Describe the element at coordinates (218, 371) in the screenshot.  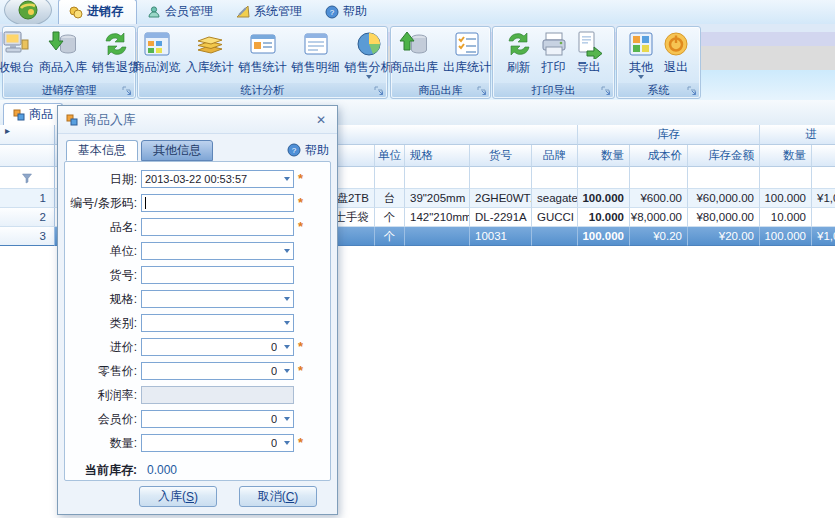
I see `retail-price-input` at that location.